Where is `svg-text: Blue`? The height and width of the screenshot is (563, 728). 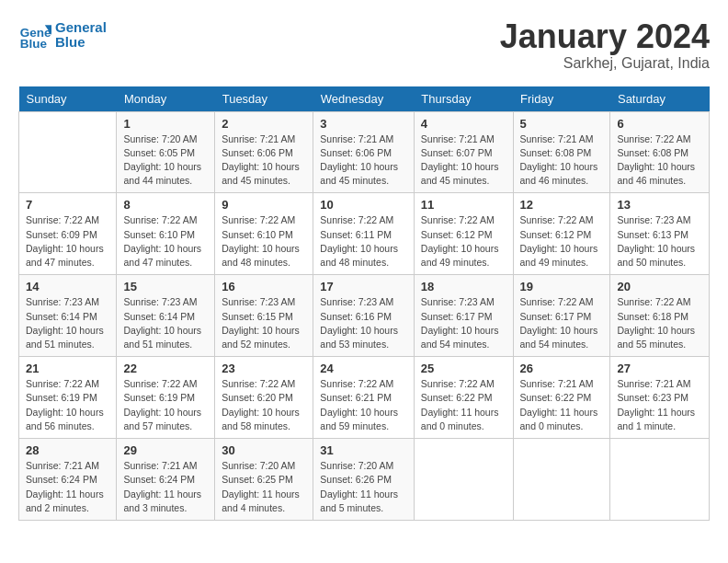 svg-text: Blue is located at coordinates (34, 44).